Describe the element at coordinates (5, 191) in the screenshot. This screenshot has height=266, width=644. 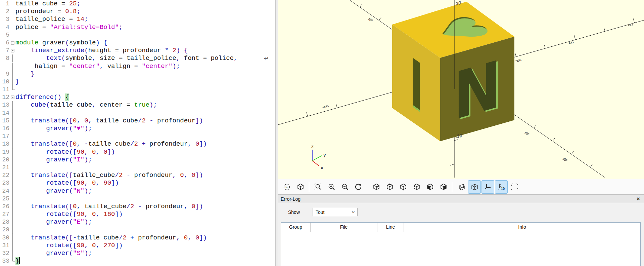
I see `line-number: 24` at that location.